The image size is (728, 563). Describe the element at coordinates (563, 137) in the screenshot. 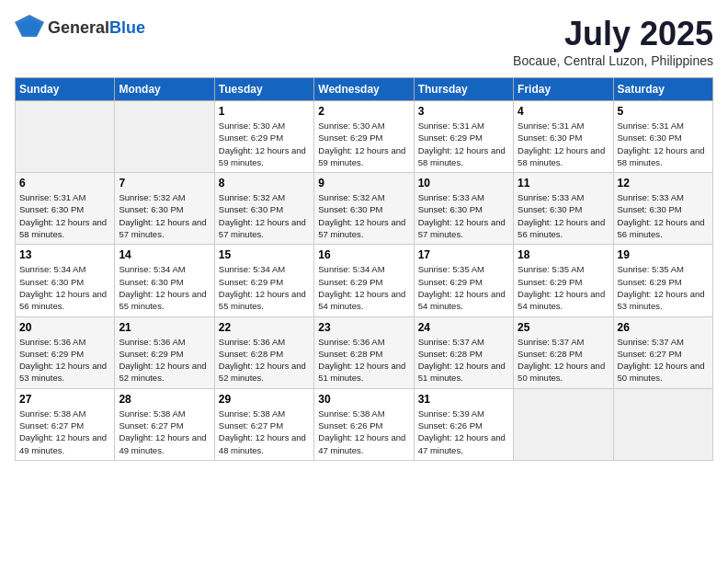

I see `calendar-cell: 4Sunrise: 5:31 AM Sunset: 6:30 PM Daylig…` at that location.